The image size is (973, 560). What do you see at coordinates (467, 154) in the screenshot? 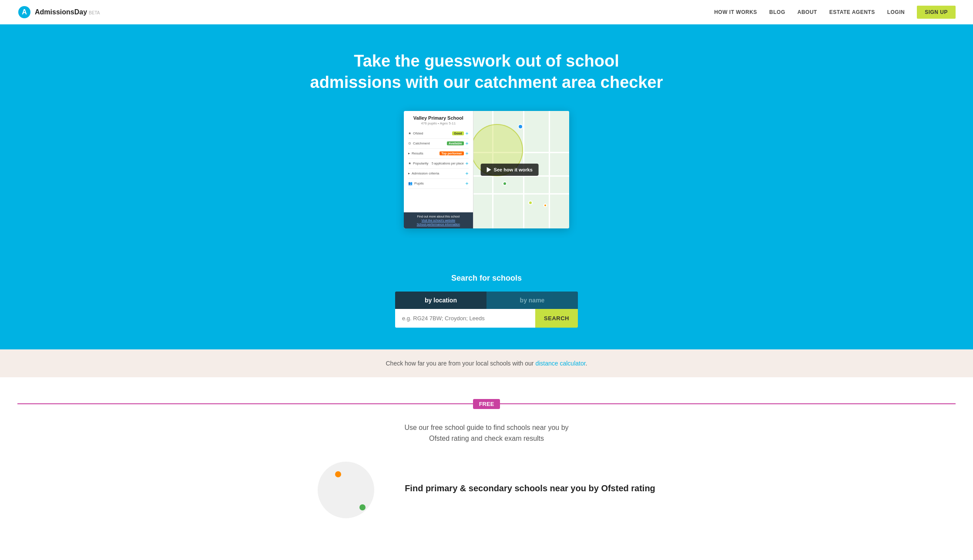
I see `expand-results: +` at bounding box center [467, 154].